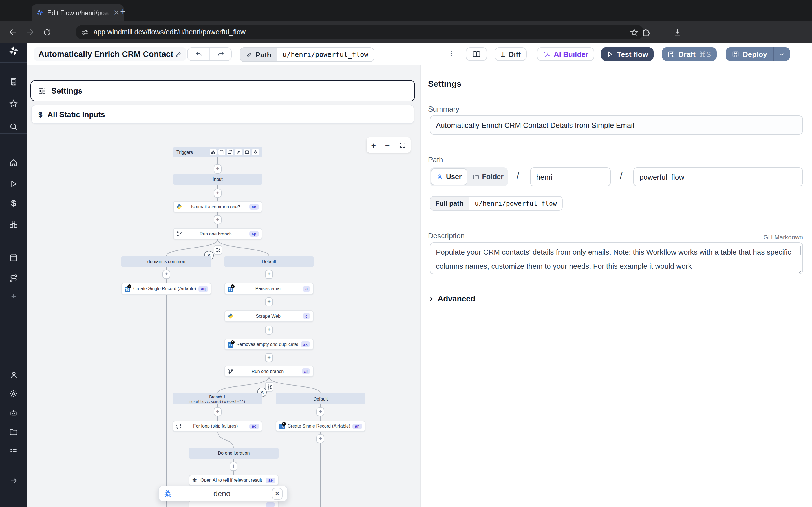 The image size is (812, 507). Describe the element at coordinates (511, 54) in the screenshot. I see `diff-button: ± Diff` at that location.